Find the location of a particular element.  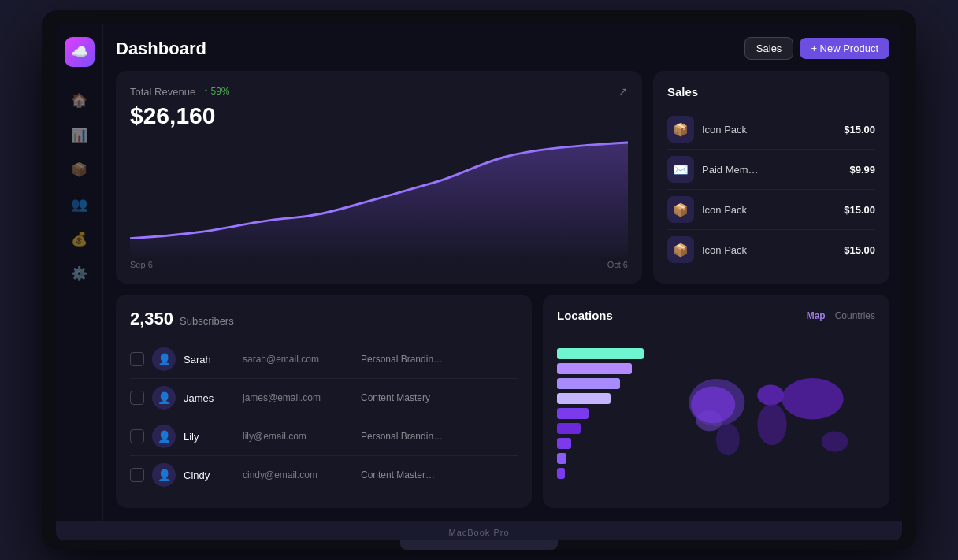

subscriber-email: sarah@email.com is located at coordinates (298, 359).